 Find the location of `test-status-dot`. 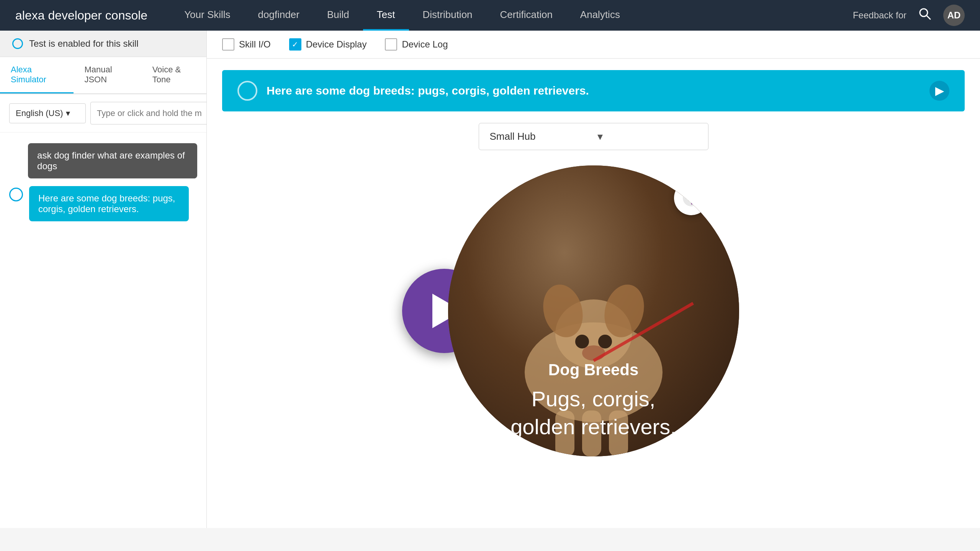

test-status-dot is located at coordinates (18, 44).